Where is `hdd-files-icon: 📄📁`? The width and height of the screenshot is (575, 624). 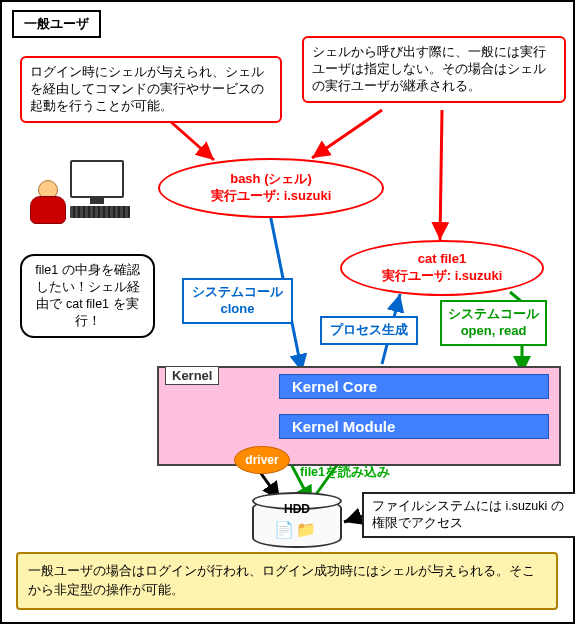
hdd-files-icon: 📄📁 is located at coordinates (296, 530).